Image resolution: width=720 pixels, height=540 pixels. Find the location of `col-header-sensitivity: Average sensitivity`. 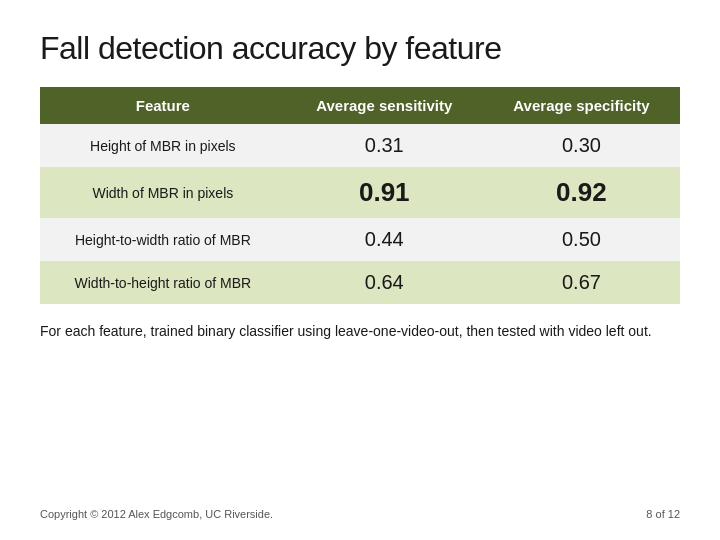

col-header-sensitivity: Average sensitivity is located at coordinates (384, 106).